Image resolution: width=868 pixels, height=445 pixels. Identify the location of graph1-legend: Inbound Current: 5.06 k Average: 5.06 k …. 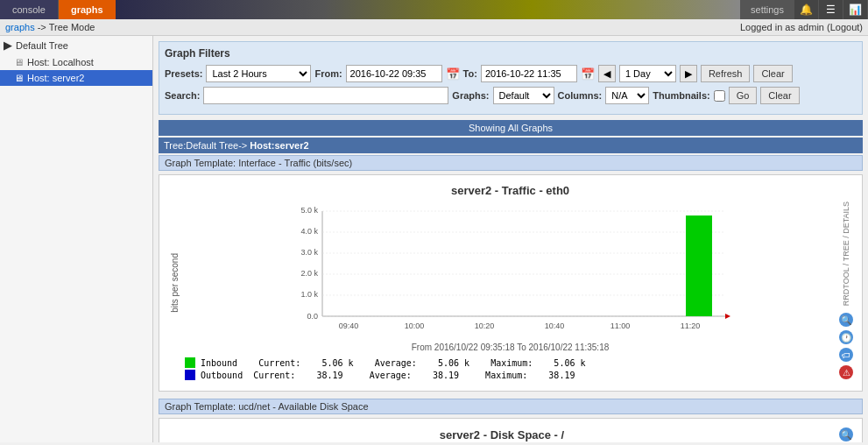
(510, 369).